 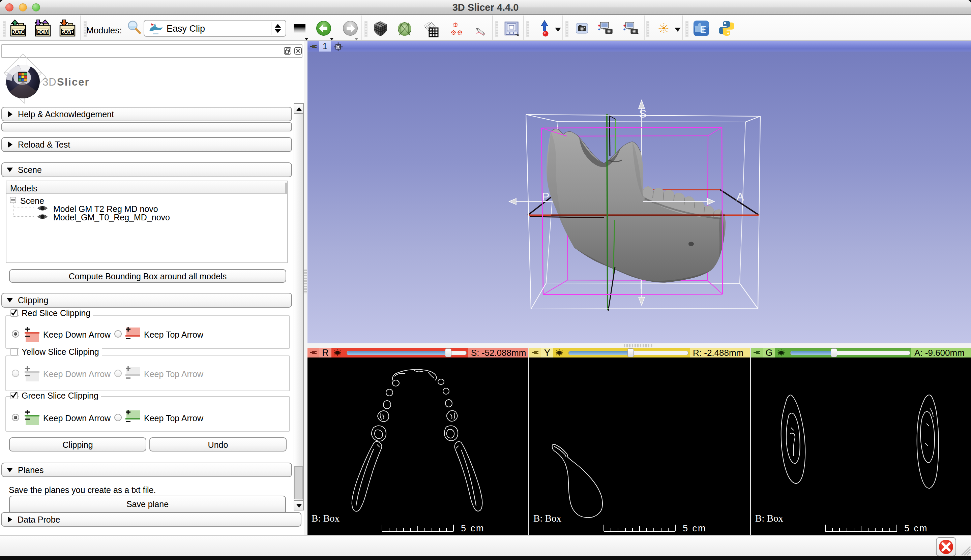 What do you see at coordinates (73, 82) in the screenshot?
I see `svg-text: Slicer` at bounding box center [73, 82].